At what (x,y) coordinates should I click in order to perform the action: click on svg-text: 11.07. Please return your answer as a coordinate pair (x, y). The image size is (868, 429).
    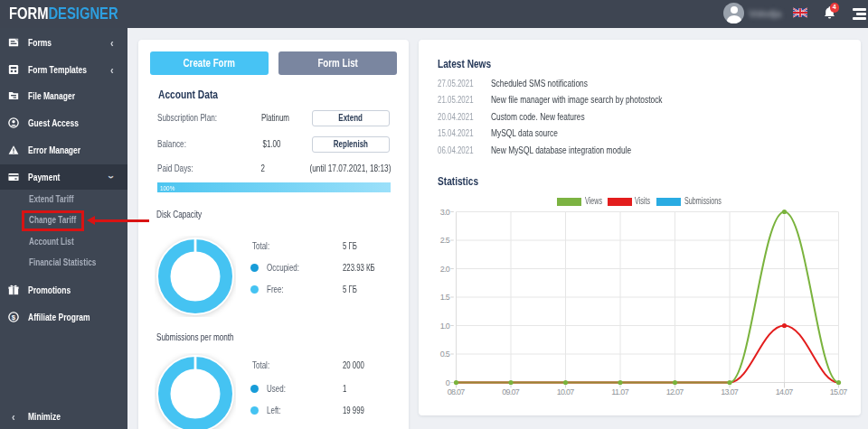
    Looking at the image, I should click on (620, 392).